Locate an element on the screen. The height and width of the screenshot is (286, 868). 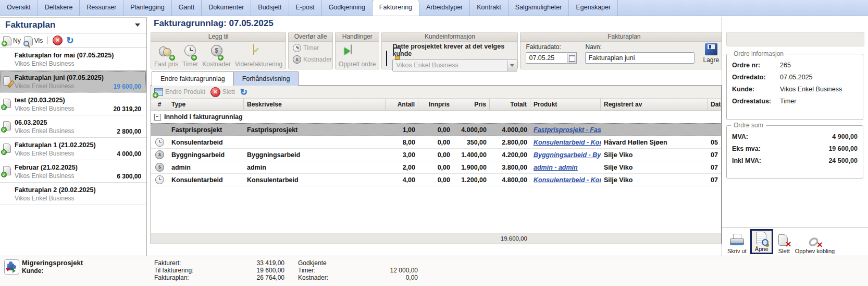
order-action-button: Åpne is located at coordinates (762, 242).